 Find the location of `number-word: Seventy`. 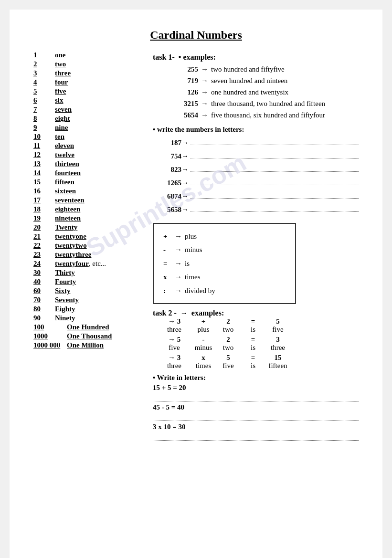

number-word: Seventy is located at coordinates (67, 300).